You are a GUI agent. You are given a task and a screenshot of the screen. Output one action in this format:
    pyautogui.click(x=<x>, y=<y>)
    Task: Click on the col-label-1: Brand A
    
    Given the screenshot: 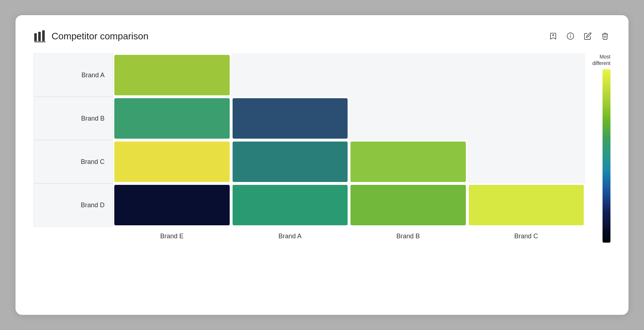 What is the action you would take?
    pyautogui.click(x=290, y=236)
    